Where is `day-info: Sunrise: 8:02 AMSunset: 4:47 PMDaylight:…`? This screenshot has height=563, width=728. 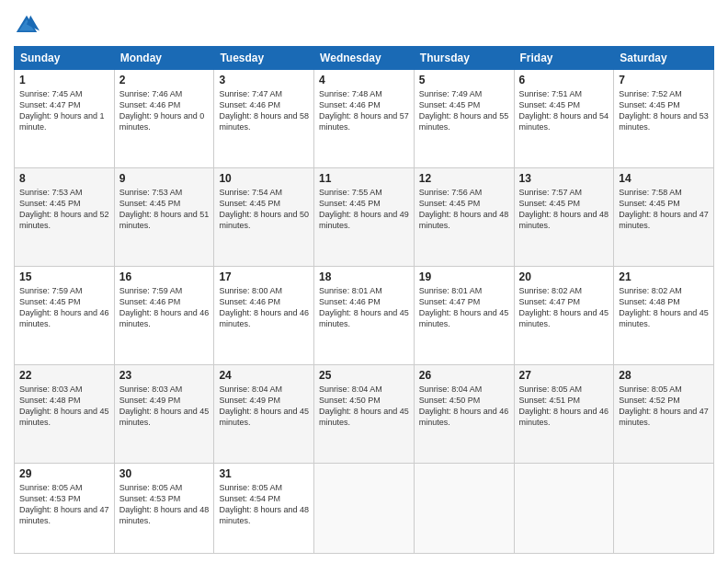 day-info: Sunrise: 8:02 AMSunset: 4:47 PMDaylight:… is located at coordinates (564, 307).